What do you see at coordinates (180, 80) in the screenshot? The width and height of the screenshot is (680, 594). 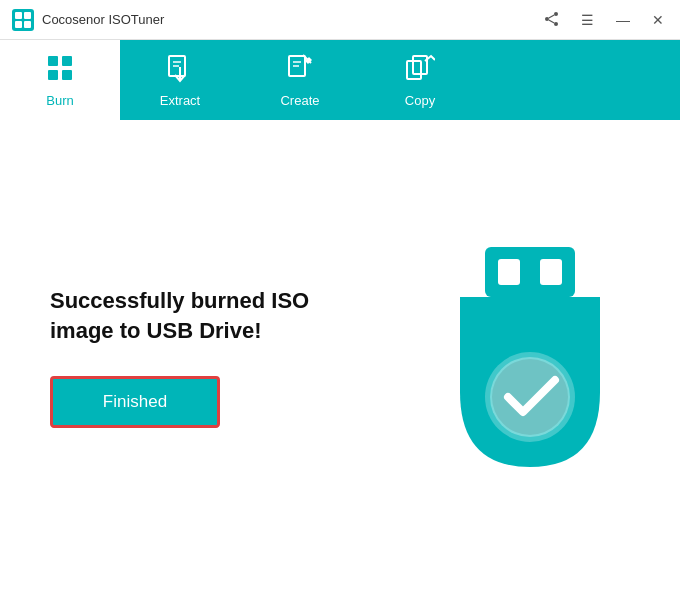 I see `tab-extract: Extract` at bounding box center [180, 80].